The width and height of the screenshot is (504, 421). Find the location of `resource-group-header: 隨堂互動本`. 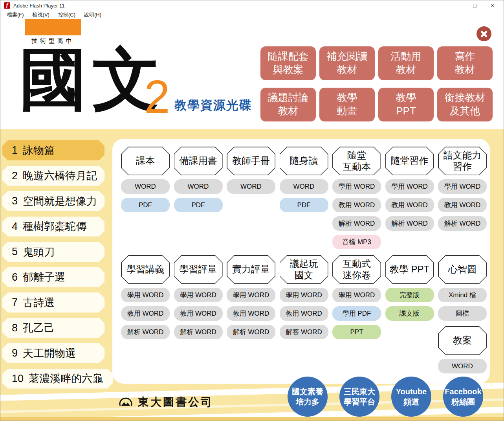

resource-group-header: 隨堂互動本 is located at coordinates (357, 161).